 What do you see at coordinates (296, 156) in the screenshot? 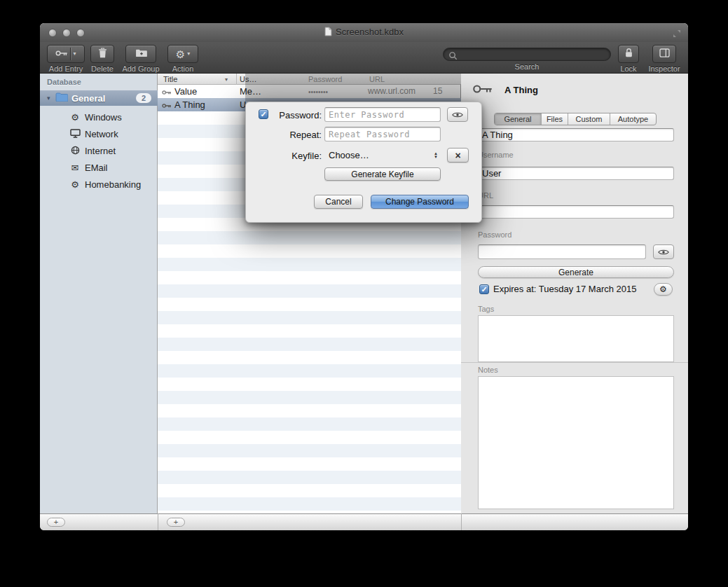
I see `dialog-keyfile-label: Keyfile:` at bounding box center [296, 156].